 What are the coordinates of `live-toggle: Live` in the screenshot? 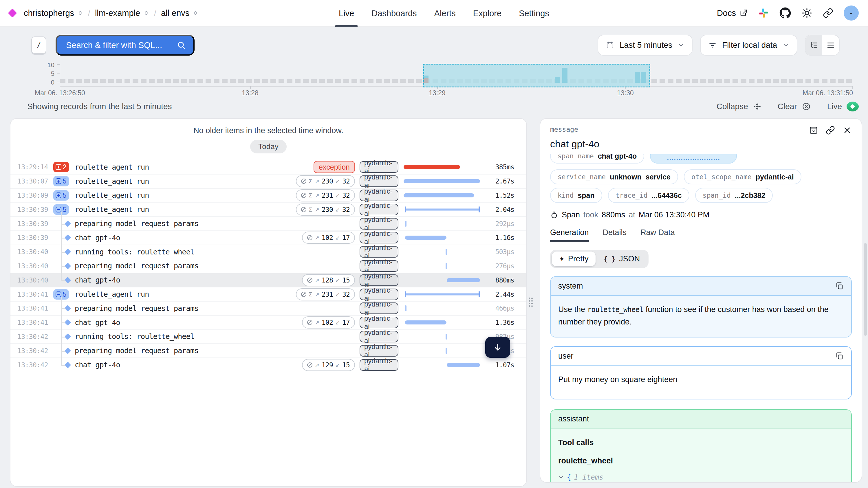 It's located at (843, 106).